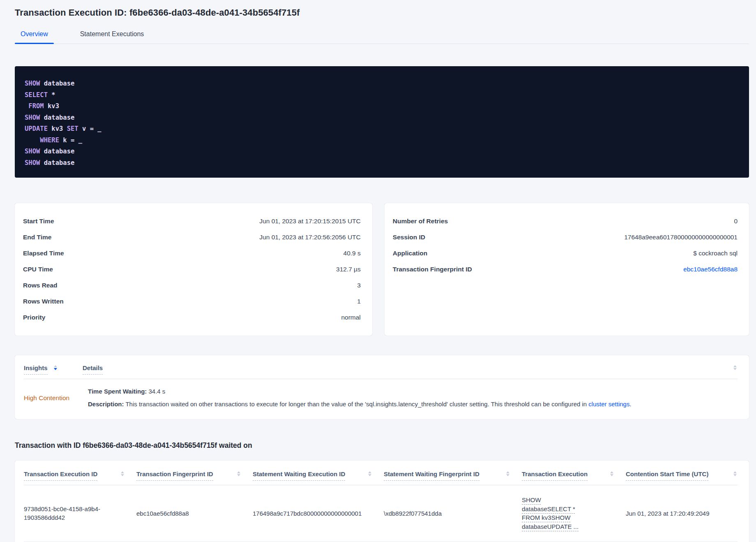 This screenshot has height=542, width=756. Describe the element at coordinates (453, 475) in the screenshot. I see `column-header-statement-waiting-fingerprint-id: Statement Waiting Fingerprint ID` at that location.